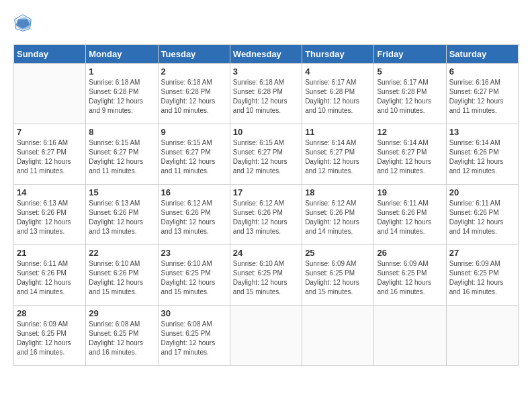 The height and width of the screenshot is (411, 532). I want to click on calendar-cell: 23Sunrise: 6:10 AMSunset: 6:25 PMDayligh…, so click(193, 275).